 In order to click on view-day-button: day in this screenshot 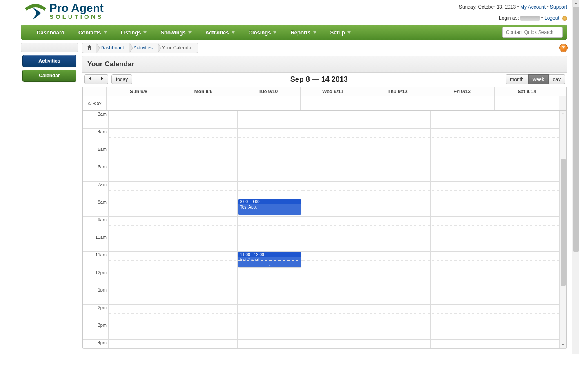, I will do `click(557, 79)`.